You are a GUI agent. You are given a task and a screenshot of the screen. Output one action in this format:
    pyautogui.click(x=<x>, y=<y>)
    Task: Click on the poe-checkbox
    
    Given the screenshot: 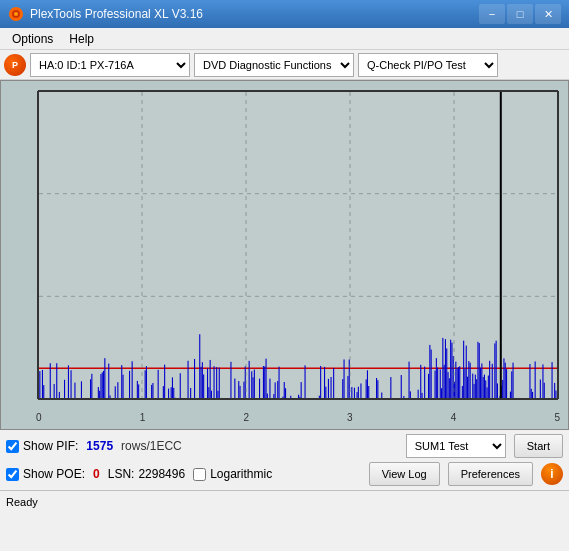 What is the action you would take?
    pyautogui.click(x=12, y=474)
    